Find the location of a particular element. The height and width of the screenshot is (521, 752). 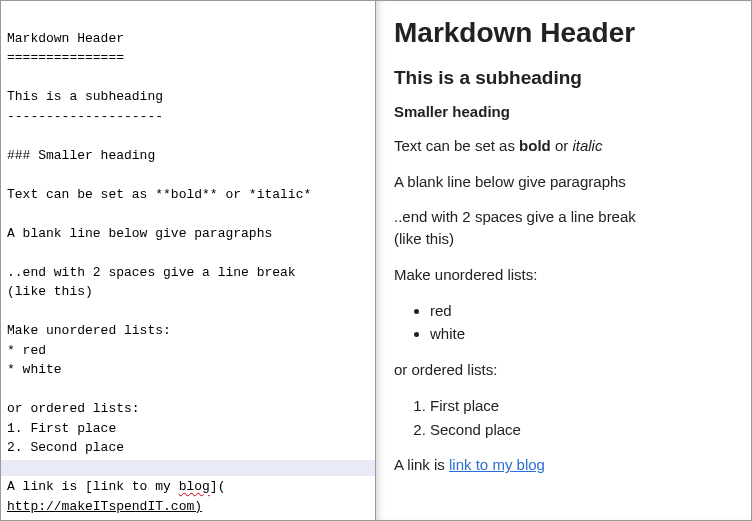

src-para2b: (like this) is located at coordinates (50, 292).